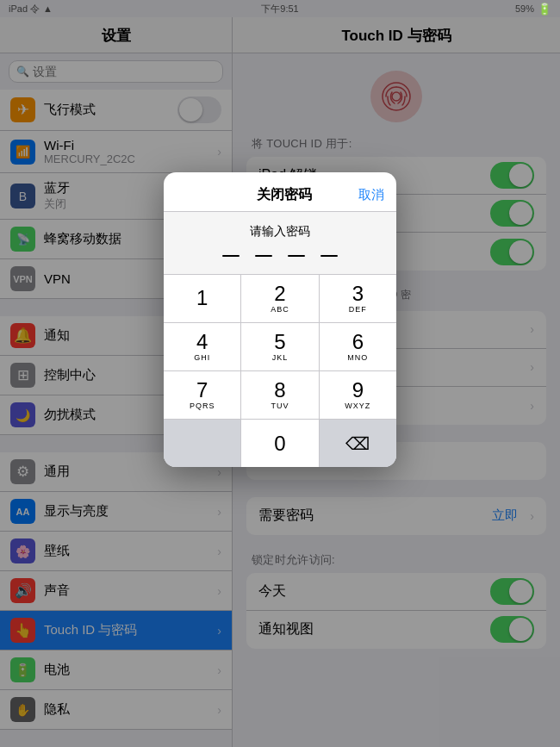 The width and height of the screenshot is (560, 747). I want to click on status-right: 59% 🔋, so click(533, 9).